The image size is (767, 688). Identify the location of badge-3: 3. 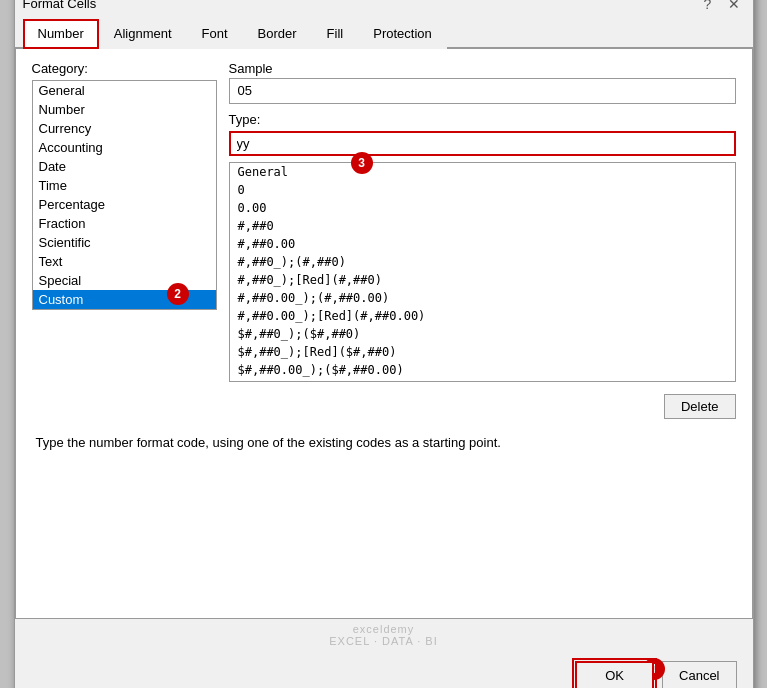
(362, 163).